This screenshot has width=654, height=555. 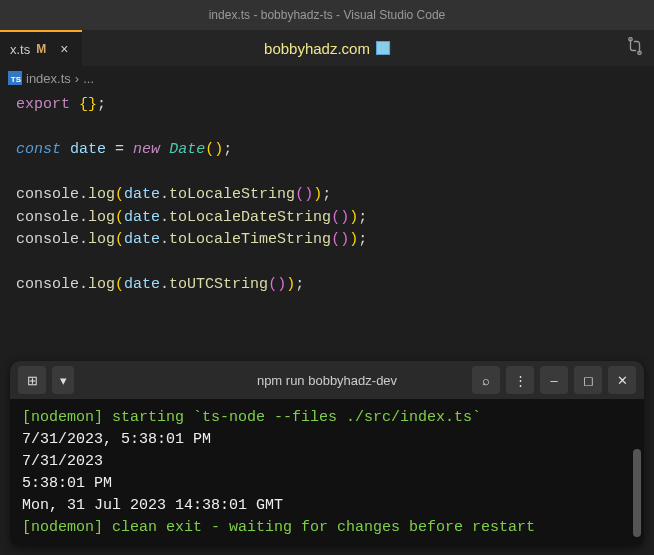 What do you see at coordinates (327, 106) in the screenshot?
I see `code-line: export {};` at bounding box center [327, 106].